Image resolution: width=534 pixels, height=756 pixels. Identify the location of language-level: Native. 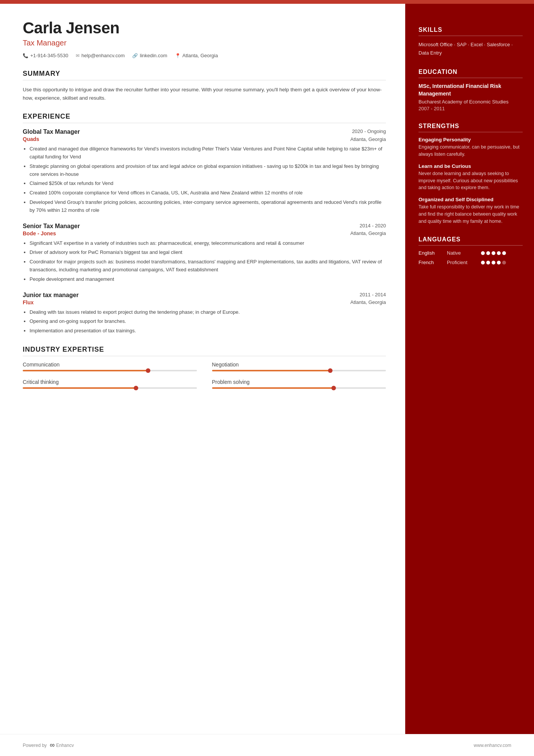
(462, 253).